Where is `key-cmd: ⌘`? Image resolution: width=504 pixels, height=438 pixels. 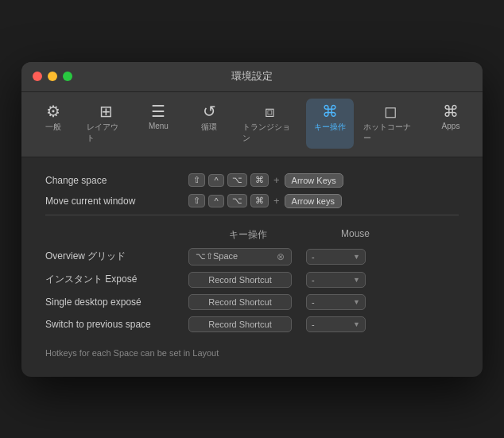 key-cmd: ⌘ is located at coordinates (259, 180).